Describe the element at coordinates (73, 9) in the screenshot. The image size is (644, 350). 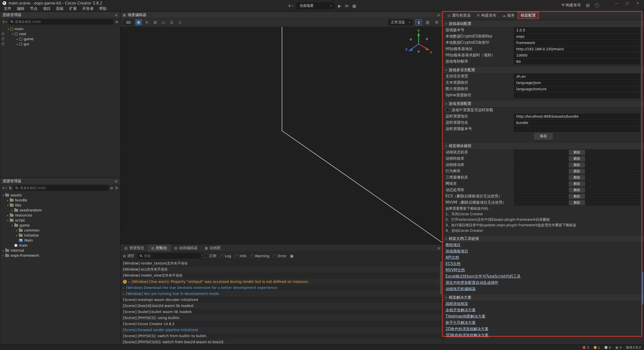
I see `menu-item: 扩展` at that location.